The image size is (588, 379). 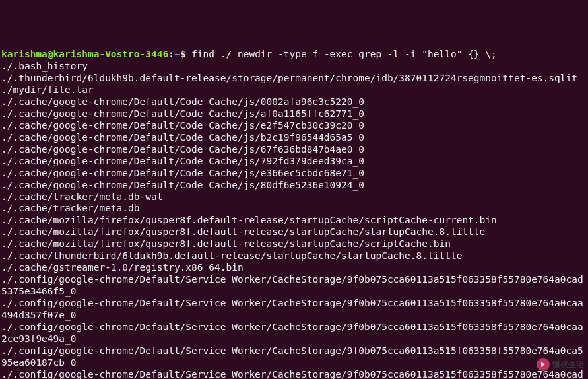 What do you see at coordinates (289, 78) in the screenshot?
I see `output-line: ./.thunderbird/6ldukh9b.default-release/…` at bounding box center [289, 78].